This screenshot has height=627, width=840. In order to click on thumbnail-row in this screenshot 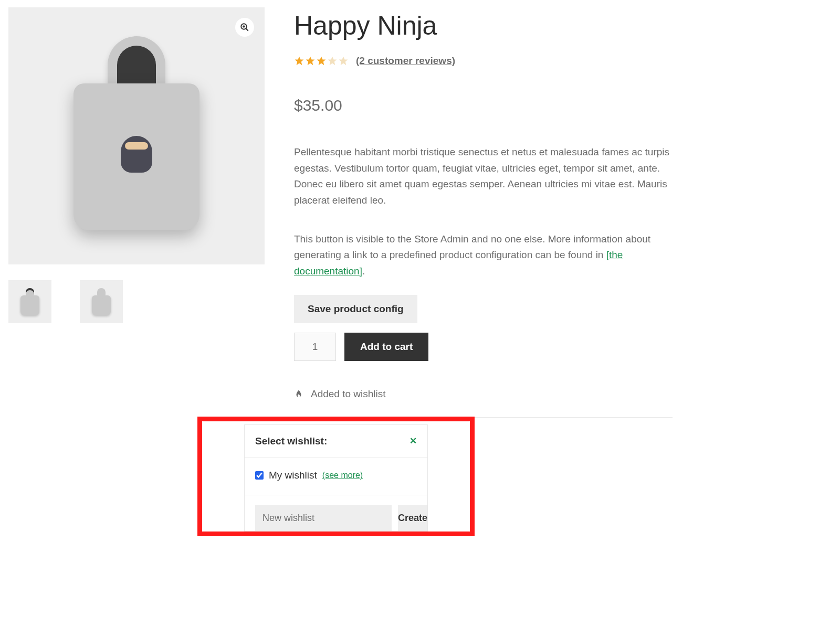, I will do `click(136, 302)`.